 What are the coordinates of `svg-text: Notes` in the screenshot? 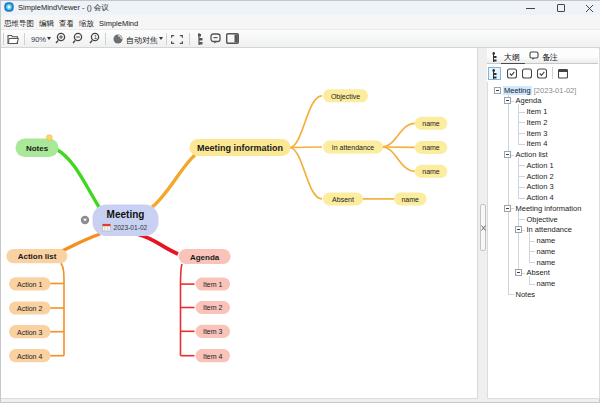 It's located at (38, 148).